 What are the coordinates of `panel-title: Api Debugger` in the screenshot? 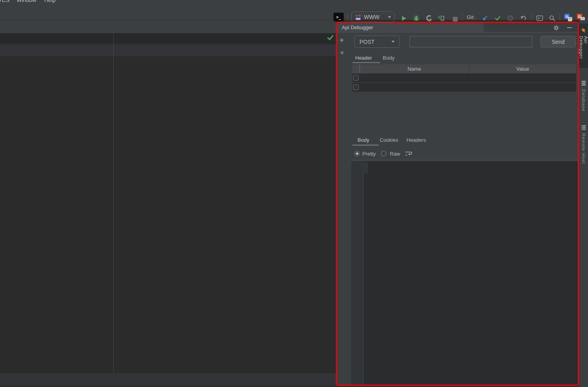 It's located at (358, 28).